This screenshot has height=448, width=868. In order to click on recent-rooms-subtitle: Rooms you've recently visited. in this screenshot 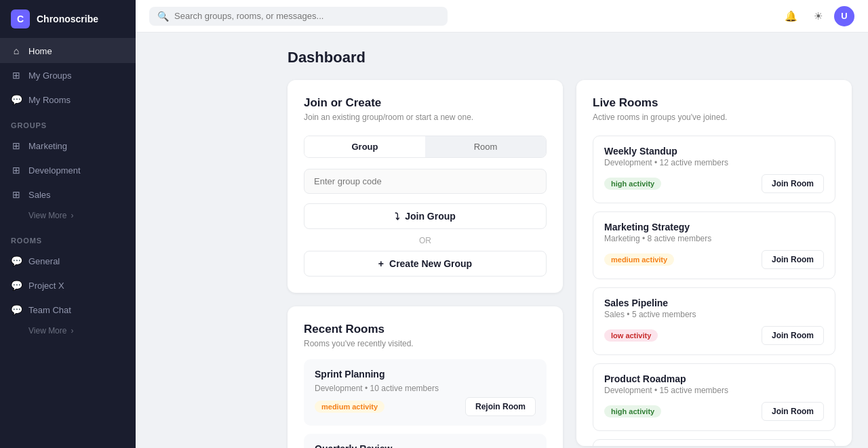, I will do `click(425, 344)`.